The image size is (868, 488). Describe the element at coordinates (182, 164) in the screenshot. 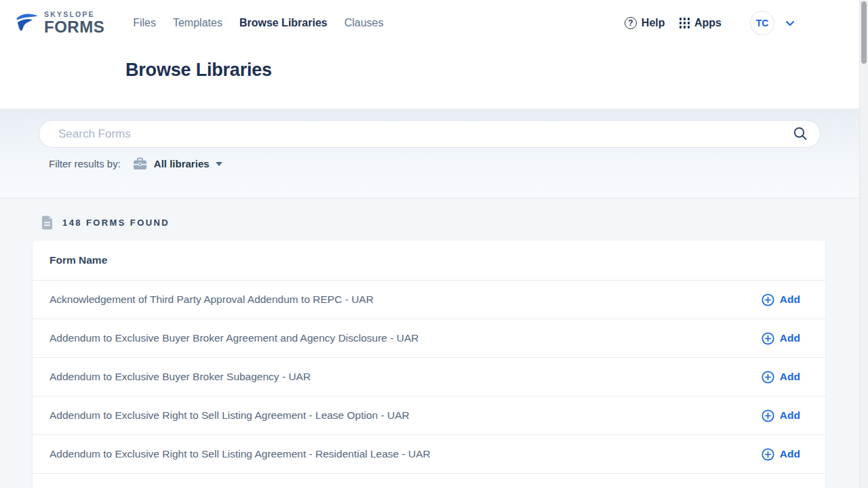

I see `filter-selected-value: All libraries` at that location.